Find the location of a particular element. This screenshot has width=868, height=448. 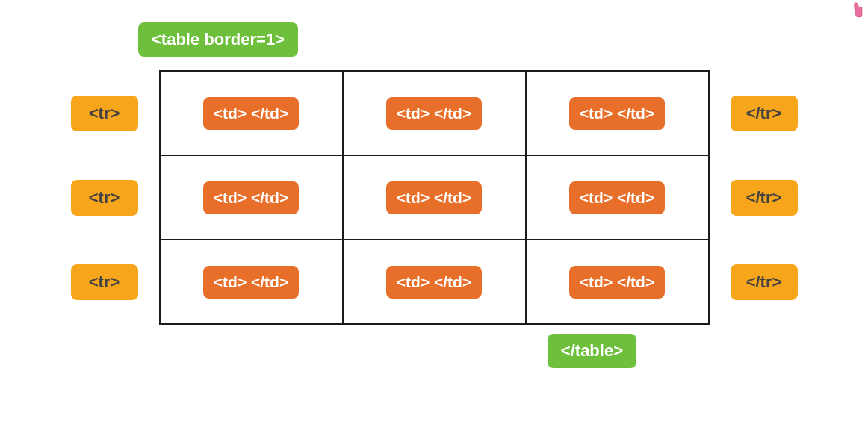

tr-open-tag-2: <tr> is located at coordinates (105, 198).